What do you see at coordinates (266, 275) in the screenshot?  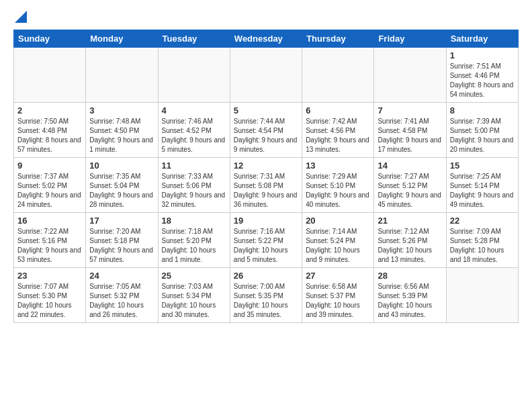 I see `day-number: 26` at bounding box center [266, 275].